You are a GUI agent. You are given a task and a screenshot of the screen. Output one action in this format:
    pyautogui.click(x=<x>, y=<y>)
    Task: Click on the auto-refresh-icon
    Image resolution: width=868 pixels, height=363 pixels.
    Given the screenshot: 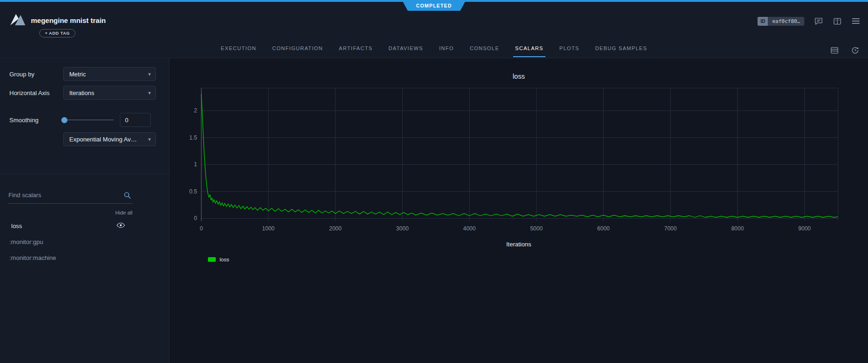 What is the action you would take?
    pyautogui.click(x=855, y=50)
    